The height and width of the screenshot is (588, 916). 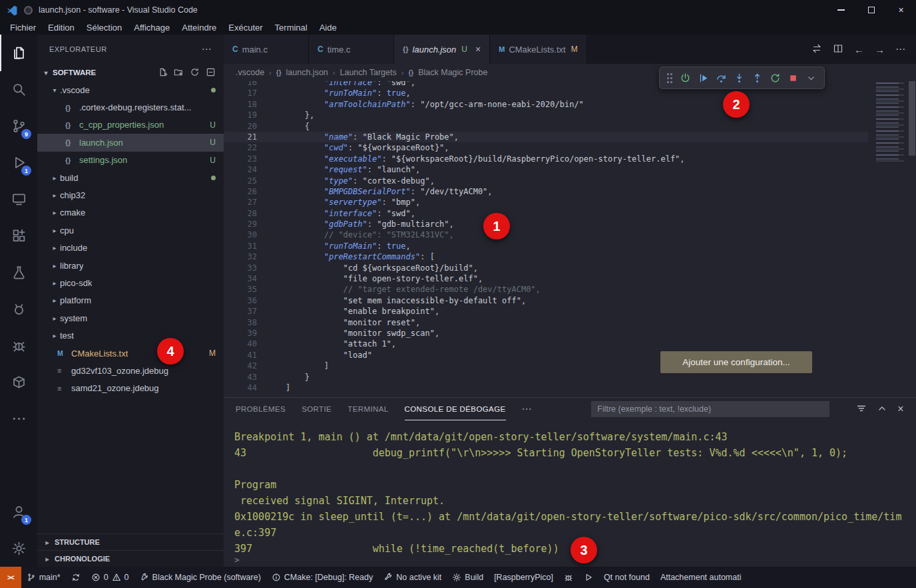 What do you see at coordinates (19, 309) in the screenshot?
I see `activity-platformio` at bounding box center [19, 309].